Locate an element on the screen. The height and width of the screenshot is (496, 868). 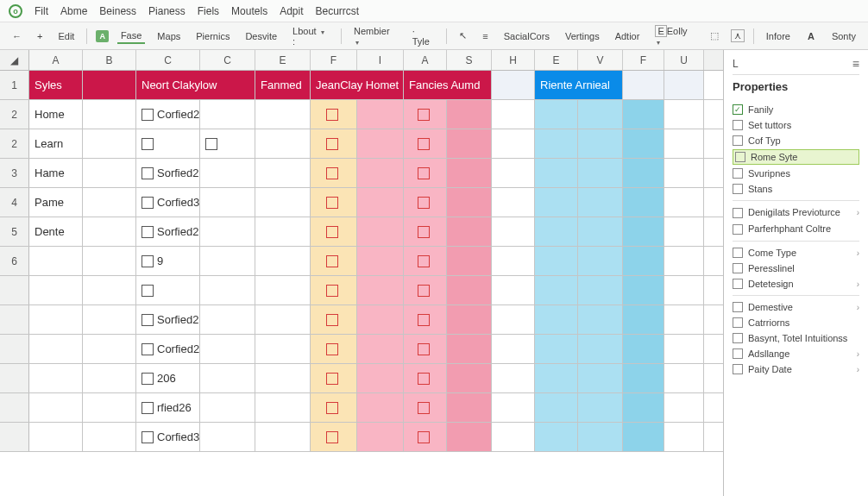
infore-button: Infore is located at coordinates (778, 36).